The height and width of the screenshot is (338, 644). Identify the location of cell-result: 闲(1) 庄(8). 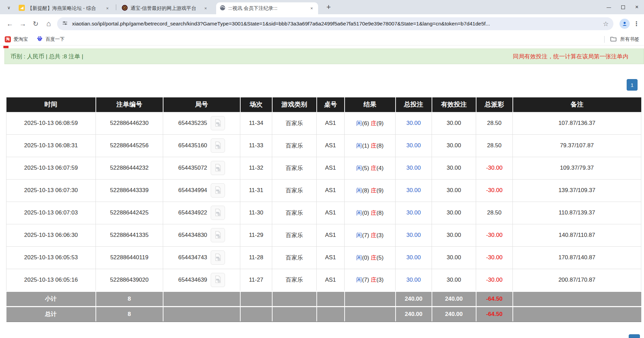
(370, 146).